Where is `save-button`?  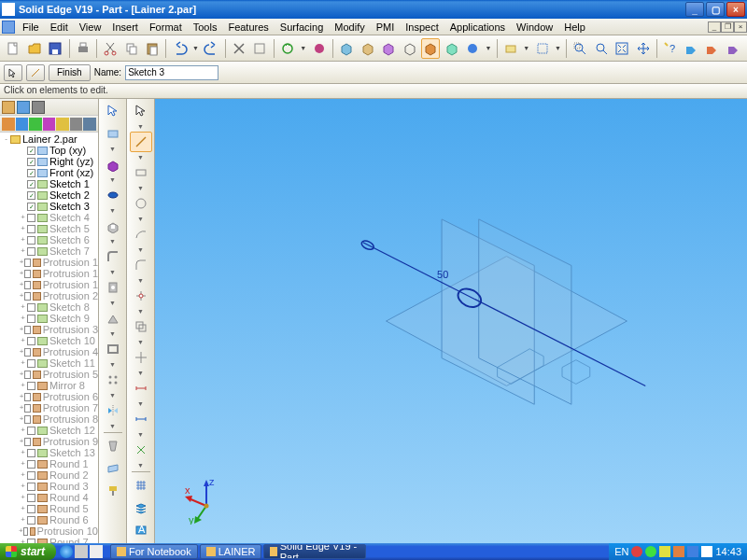 save-button is located at coordinates (56, 49).